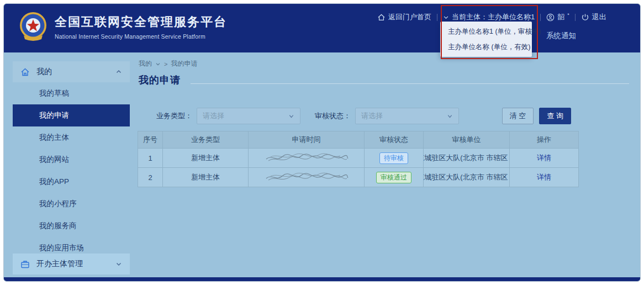 This screenshot has height=285, width=644. Describe the element at coordinates (358, 159) in the screenshot. I see `applications-table: 序号 业务类型 申请时间 审核状态 审核单位 操作 1 新增主体` at that location.